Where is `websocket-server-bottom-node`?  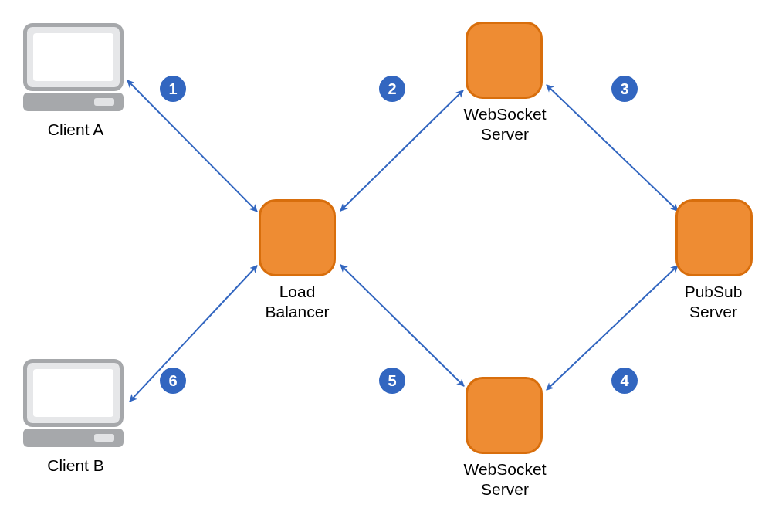
websocket-server-bottom-node is located at coordinates (504, 415).